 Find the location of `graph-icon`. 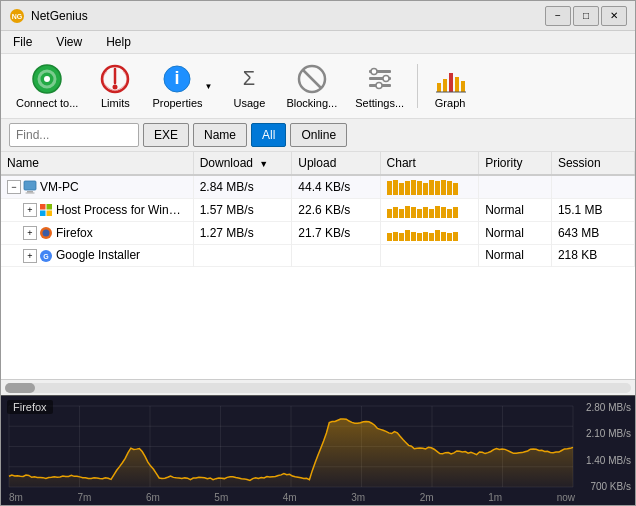

graph-icon is located at coordinates (450, 79).